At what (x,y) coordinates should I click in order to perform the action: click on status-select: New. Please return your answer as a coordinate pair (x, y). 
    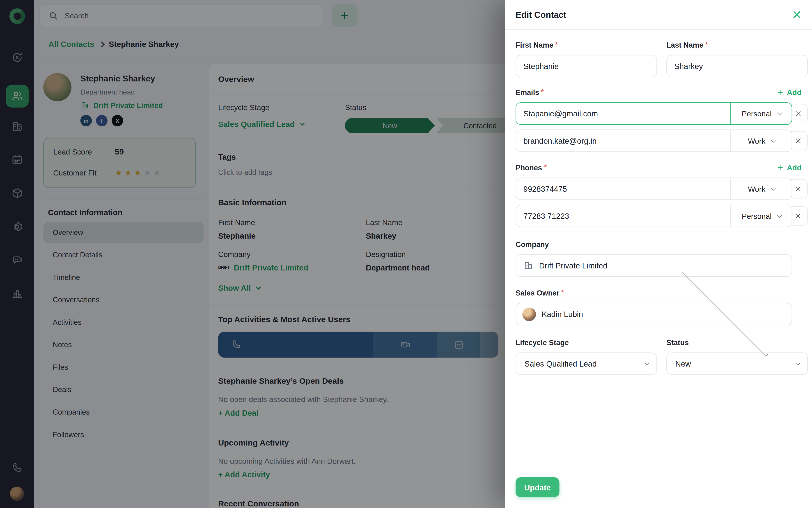
    Looking at the image, I should click on (737, 364).